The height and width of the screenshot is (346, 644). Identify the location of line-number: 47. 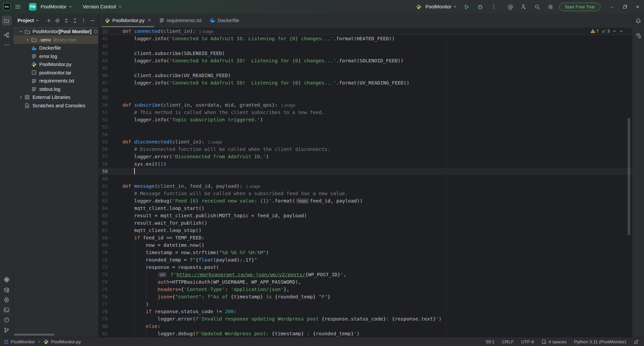
(111, 83).